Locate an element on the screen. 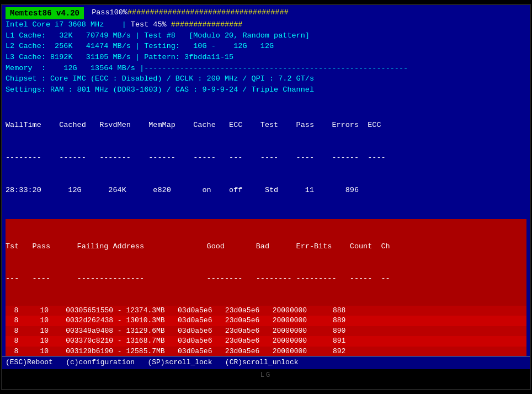 The image size is (532, 394). bottom-bar: (ESC)Reboot (c)configuration (SP)scroll_… is located at coordinates (266, 363).